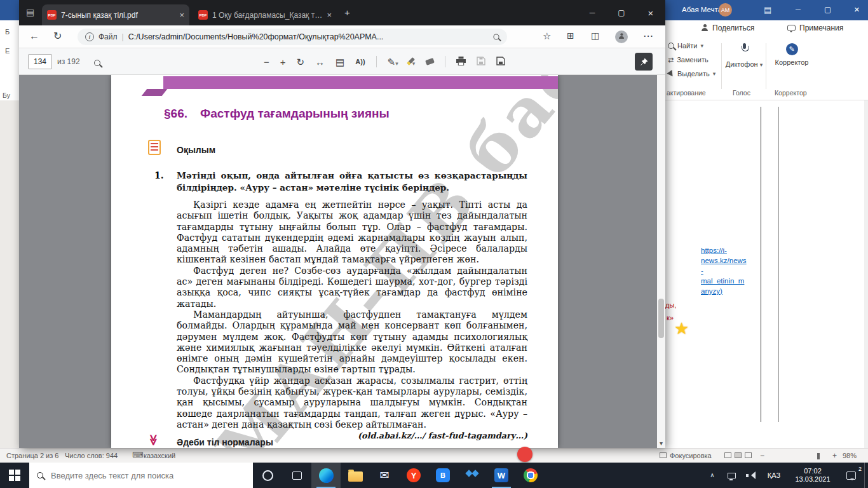  I want to click on tab-inactive: 1 Оқу бағдарламасы_Қазақ тілі, so click(265, 15).